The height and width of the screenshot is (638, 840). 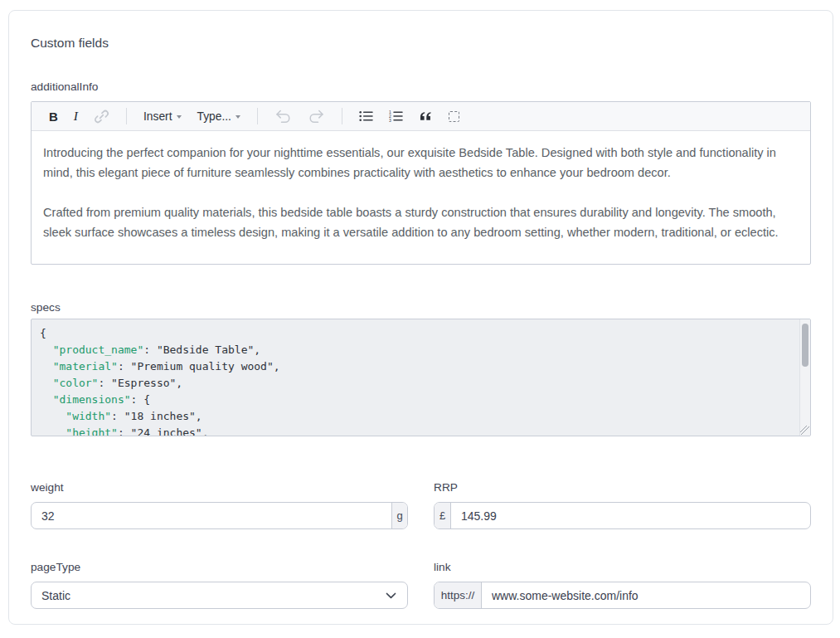 I want to click on insert-dropdown: Insert, so click(x=163, y=116).